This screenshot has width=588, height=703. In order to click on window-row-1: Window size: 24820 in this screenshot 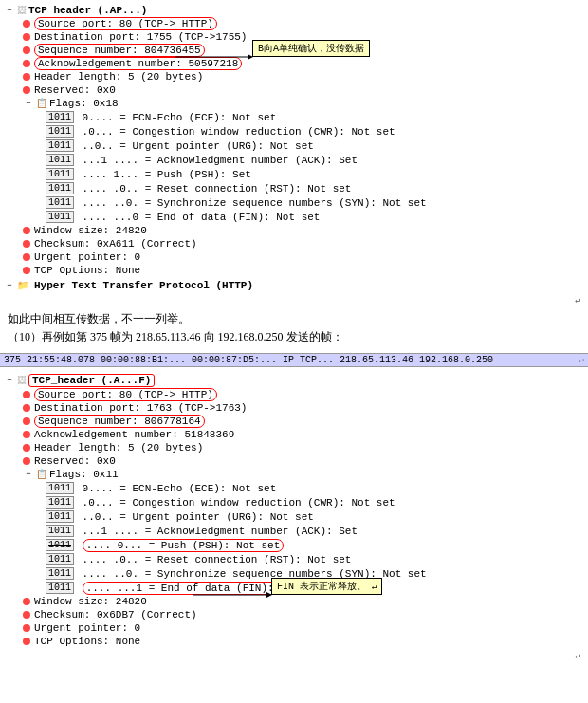, I will do `click(294, 231)`.